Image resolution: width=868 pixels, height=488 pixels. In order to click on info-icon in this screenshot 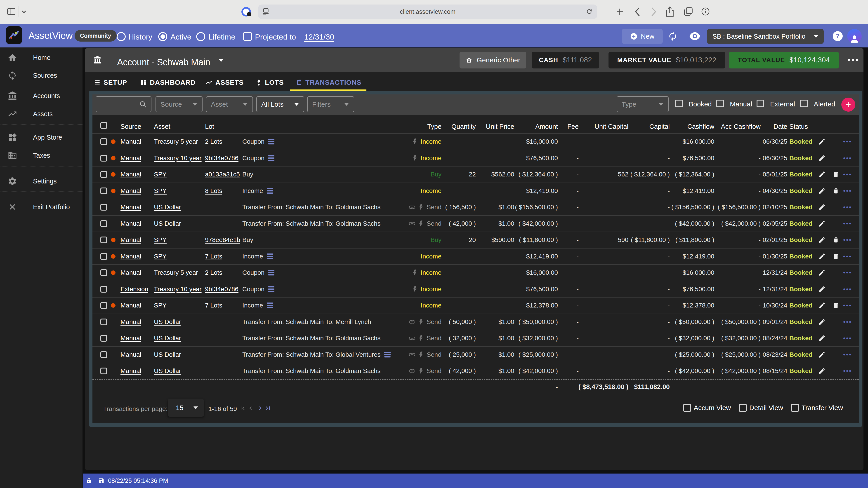, I will do `click(706, 11)`.